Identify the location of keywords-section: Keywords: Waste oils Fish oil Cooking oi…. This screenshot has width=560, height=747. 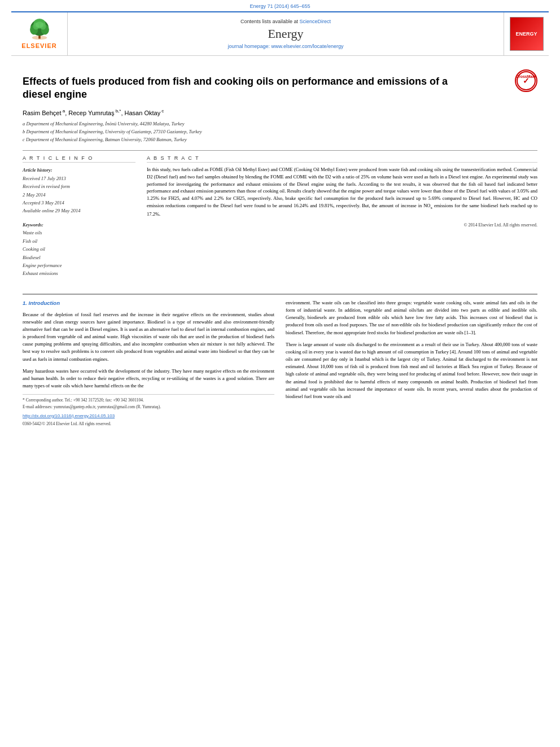
(79, 250).